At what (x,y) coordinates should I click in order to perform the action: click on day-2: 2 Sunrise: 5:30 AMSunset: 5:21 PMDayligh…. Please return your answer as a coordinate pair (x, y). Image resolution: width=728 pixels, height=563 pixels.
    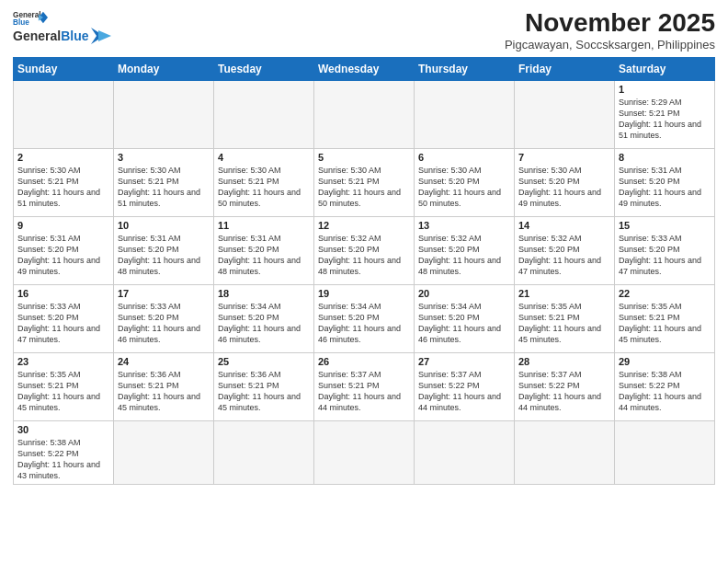
    Looking at the image, I should click on (64, 182).